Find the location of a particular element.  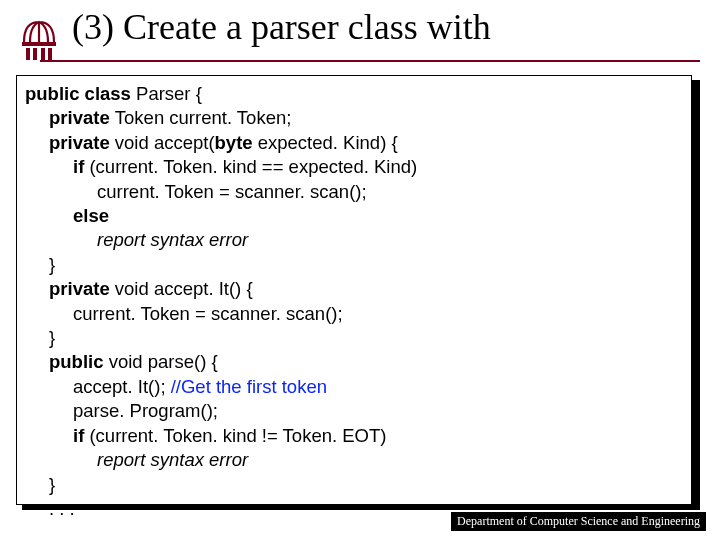

code-line: else is located at coordinates (354, 216).